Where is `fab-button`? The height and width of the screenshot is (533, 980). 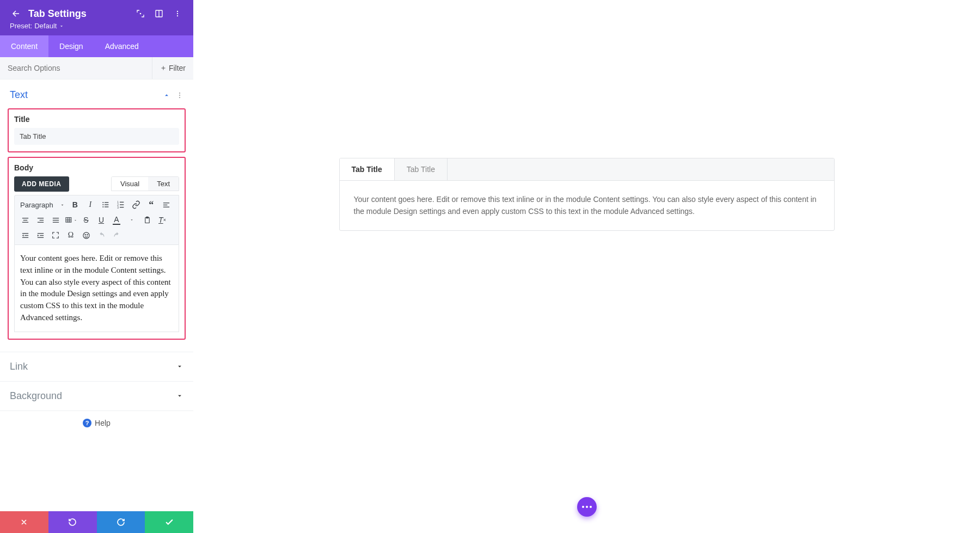 fab-button is located at coordinates (587, 507).